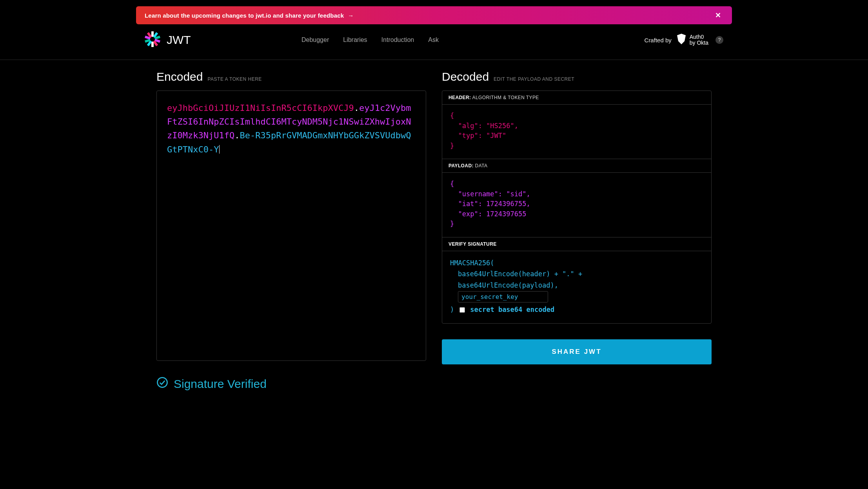 This screenshot has height=489, width=868. What do you see at coordinates (234, 79) in the screenshot?
I see `encoded-subtitle: PASTE A TOKEN HERE` at bounding box center [234, 79].